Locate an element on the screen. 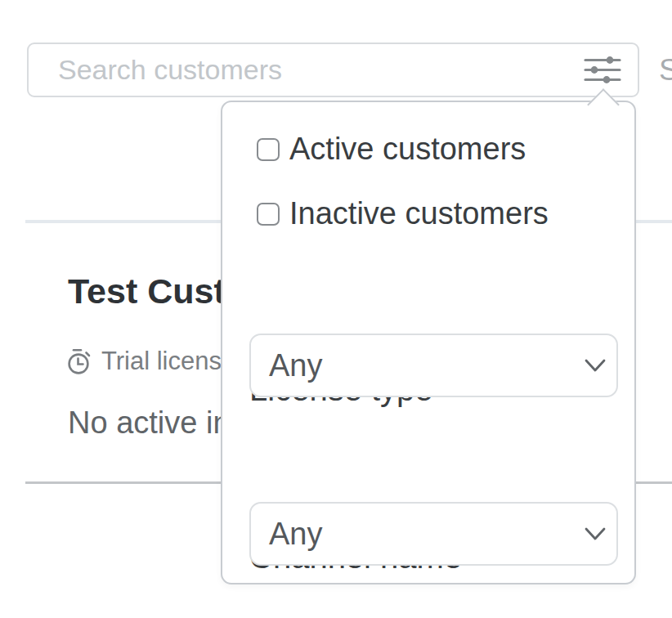  license-row: Trial licens is located at coordinates (144, 361).